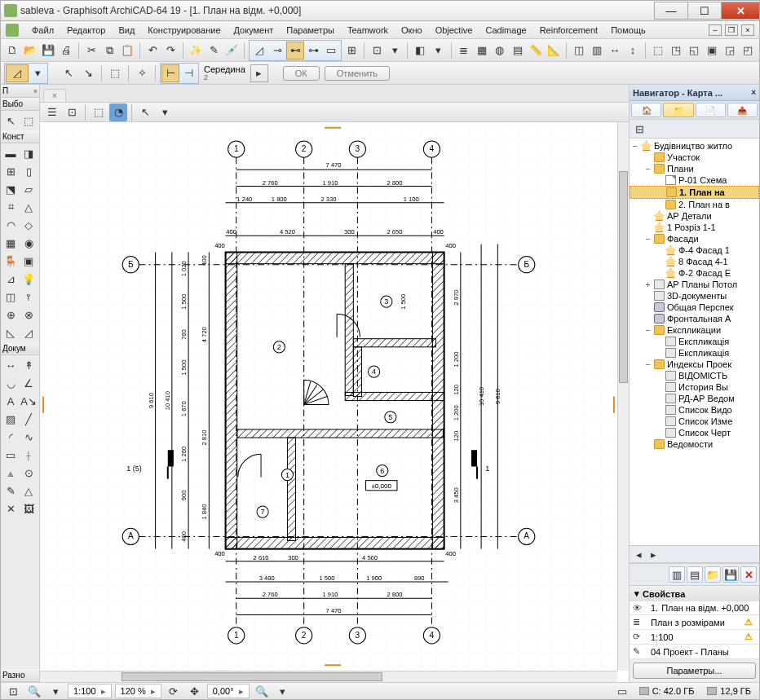  I want to click on lamp-tool-icon: 💡, so click(29, 279).